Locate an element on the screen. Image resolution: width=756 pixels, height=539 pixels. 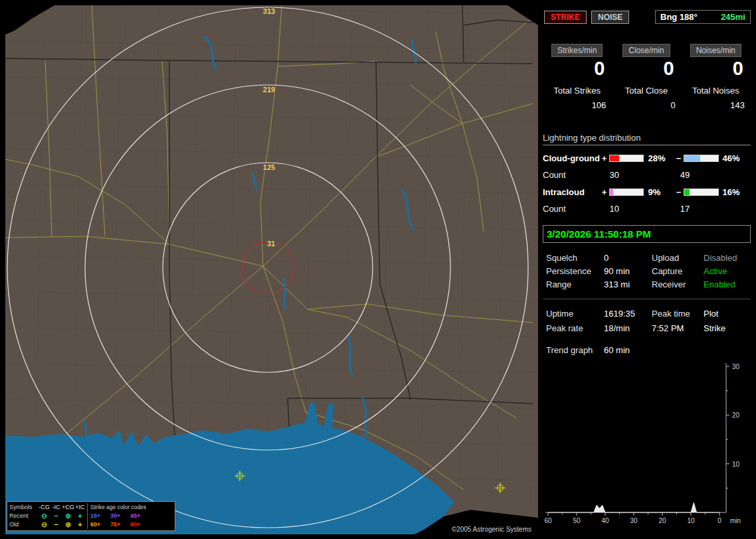
cg-negative-bar is located at coordinates (701, 158).